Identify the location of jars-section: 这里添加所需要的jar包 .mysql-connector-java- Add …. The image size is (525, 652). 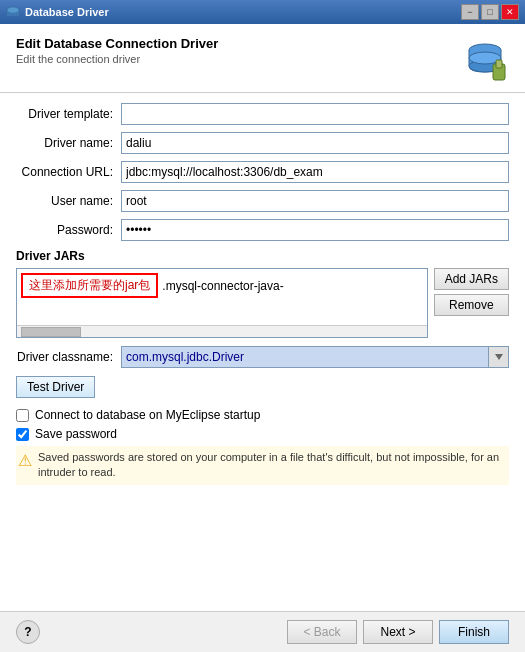
(262, 303).